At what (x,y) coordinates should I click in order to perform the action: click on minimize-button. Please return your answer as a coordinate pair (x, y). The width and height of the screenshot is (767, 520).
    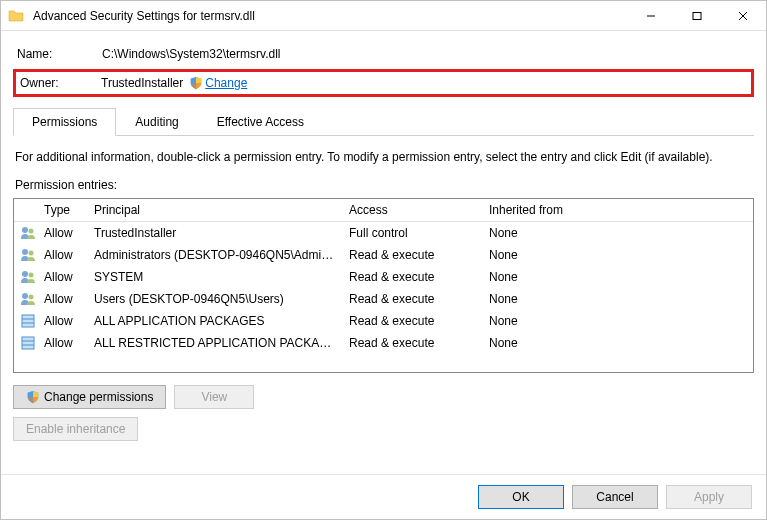
    Looking at the image, I should click on (651, 16).